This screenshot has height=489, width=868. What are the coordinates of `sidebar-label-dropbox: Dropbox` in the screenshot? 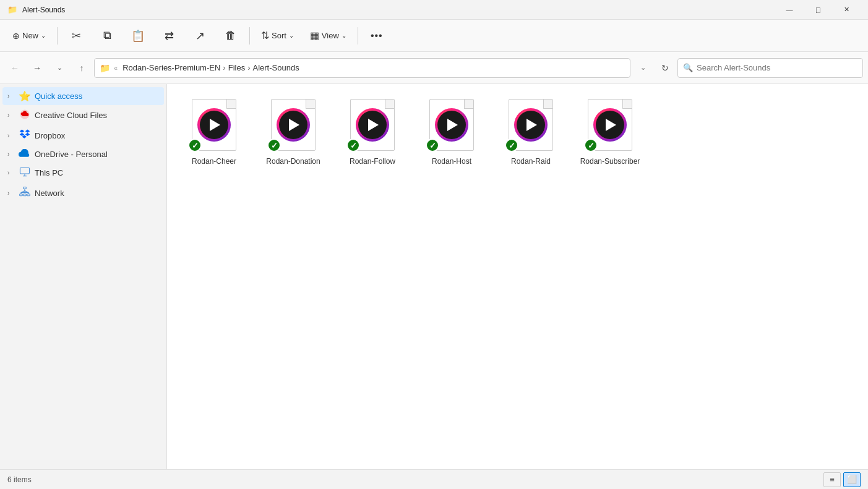 It's located at (49, 136).